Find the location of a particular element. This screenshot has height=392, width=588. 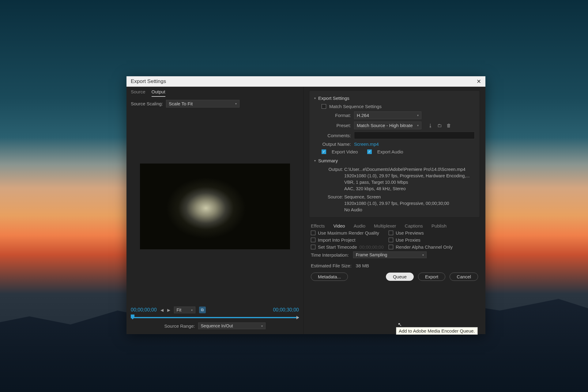

set-start-timecode-checkbox is located at coordinates (313, 247).